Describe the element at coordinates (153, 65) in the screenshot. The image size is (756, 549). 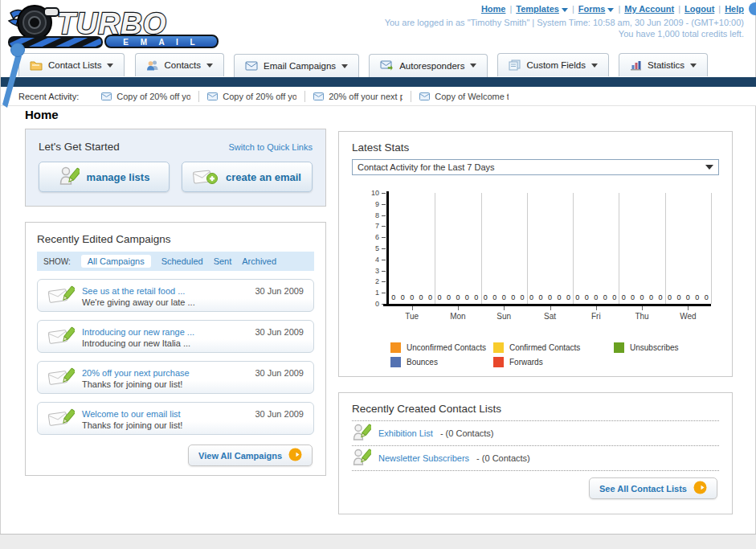
I see `people-icon` at that location.